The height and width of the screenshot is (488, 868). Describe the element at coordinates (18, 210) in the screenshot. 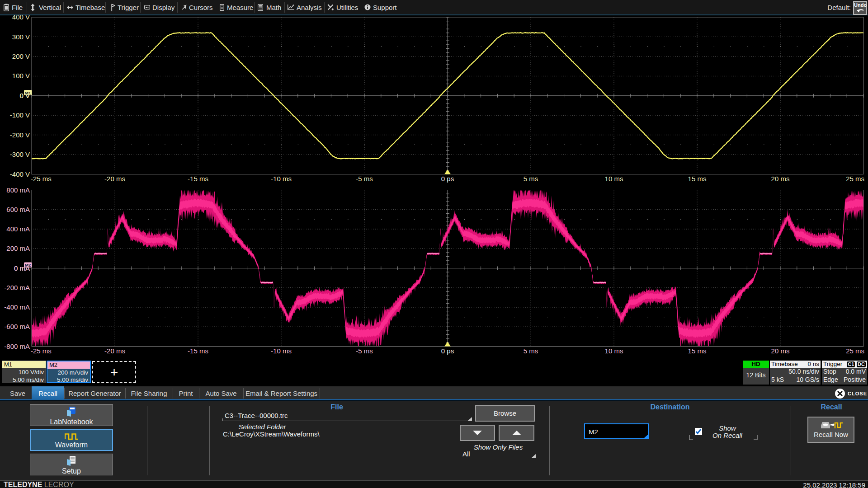

I see `svg-text: 600 mA` at that location.